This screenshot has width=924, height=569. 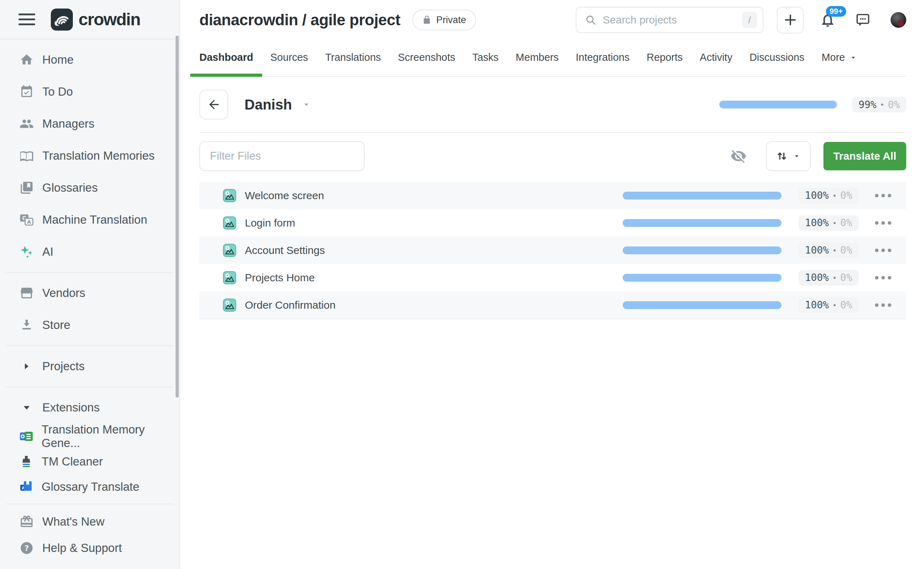 What do you see at coordinates (739, 156) in the screenshot?
I see `toggle-hidden-files-button` at bounding box center [739, 156].